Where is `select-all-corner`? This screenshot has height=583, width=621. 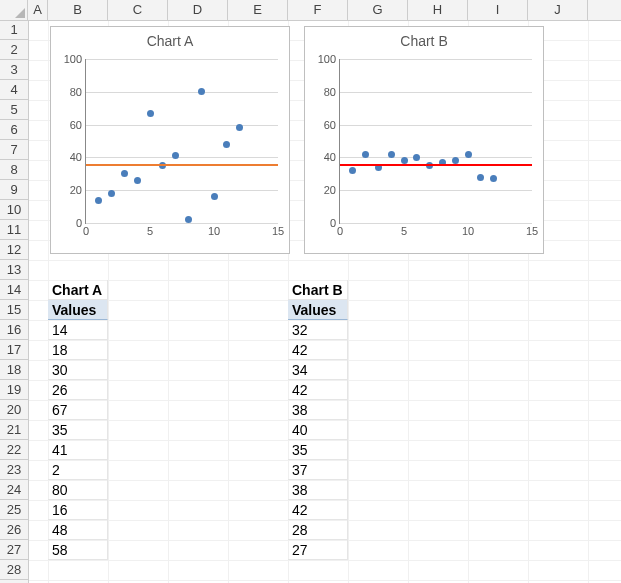 select-all-corner is located at coordinates (14, 10).